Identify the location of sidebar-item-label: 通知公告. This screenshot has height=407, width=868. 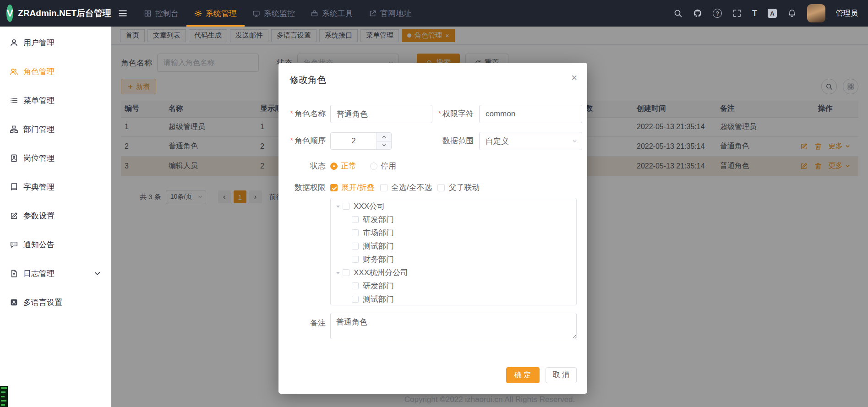
(39, 244).